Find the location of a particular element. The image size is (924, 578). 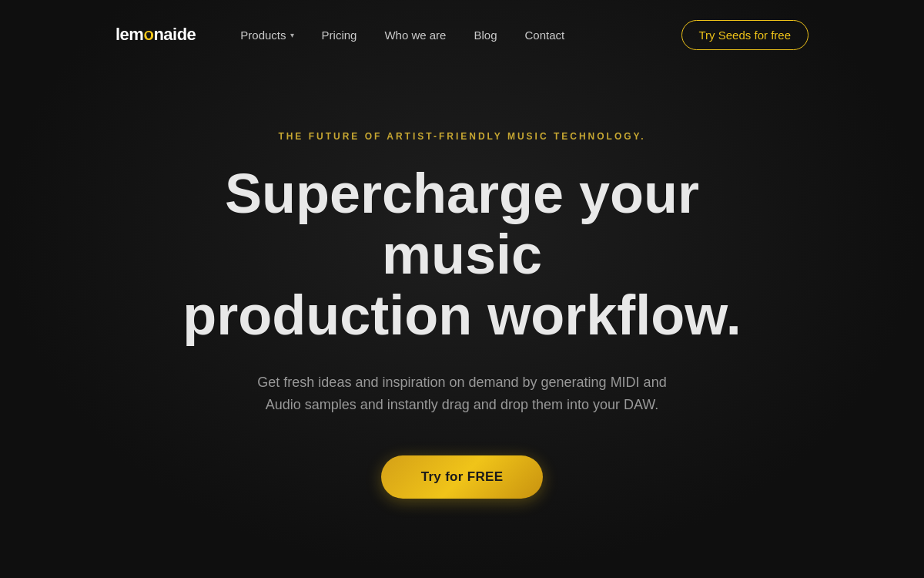

logo: lem o naide is located at coordinates (156, 35).